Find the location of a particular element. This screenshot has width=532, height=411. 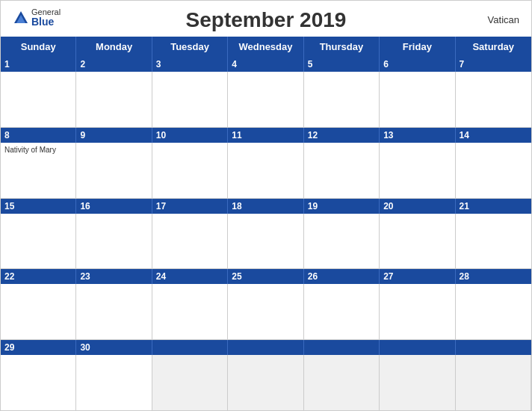

week-5-num-row: 2930 is located at coordinates (266, 347).